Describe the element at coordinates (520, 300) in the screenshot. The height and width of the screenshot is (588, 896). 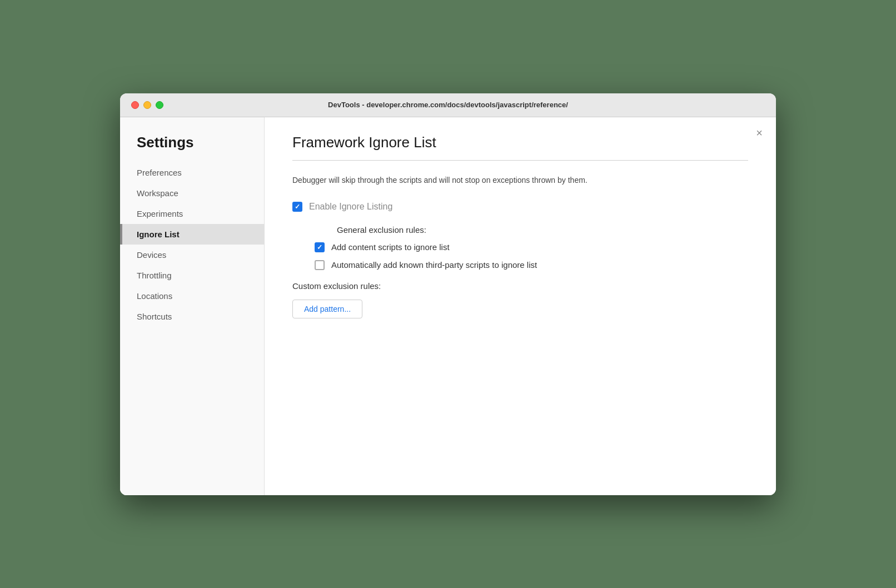
I see `custom-exclusion-group: Custom exclusion rules: Add pattern...` at that location.